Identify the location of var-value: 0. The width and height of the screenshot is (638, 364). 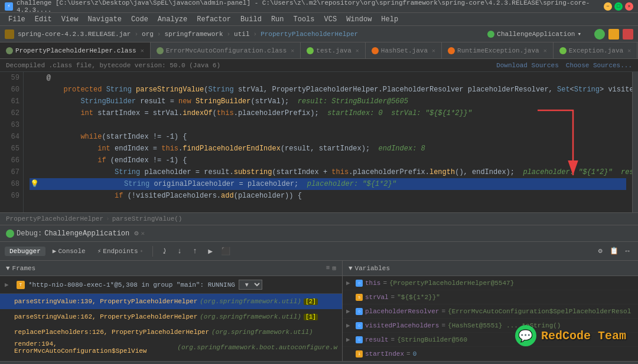
(415, 354).